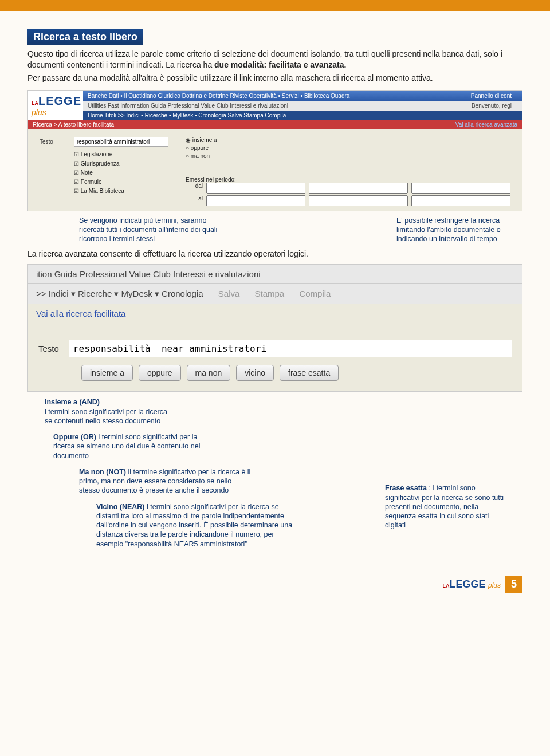 Image resolution: width=550 pixels, height=756 pixels. Describe the element at coordinates (492, 105) in the screenshot. I see `menubar-secondary-right: Benvenuto, regi` at that location.